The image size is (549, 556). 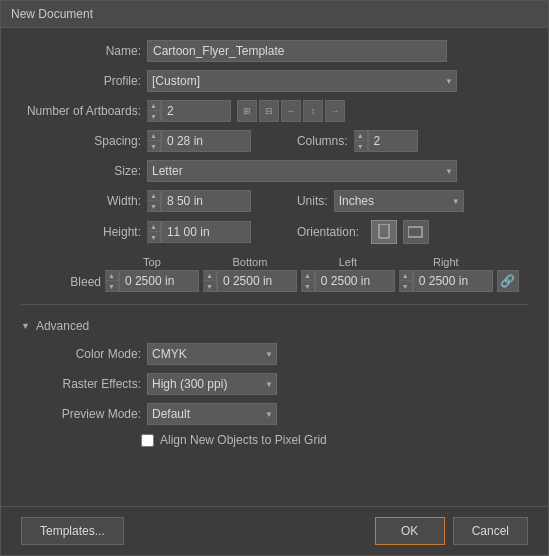 What do you see at coordinates (154, 146) in the screenshot?
I see `spacing-spin-down: ▼` at bounding box center [154, 146].